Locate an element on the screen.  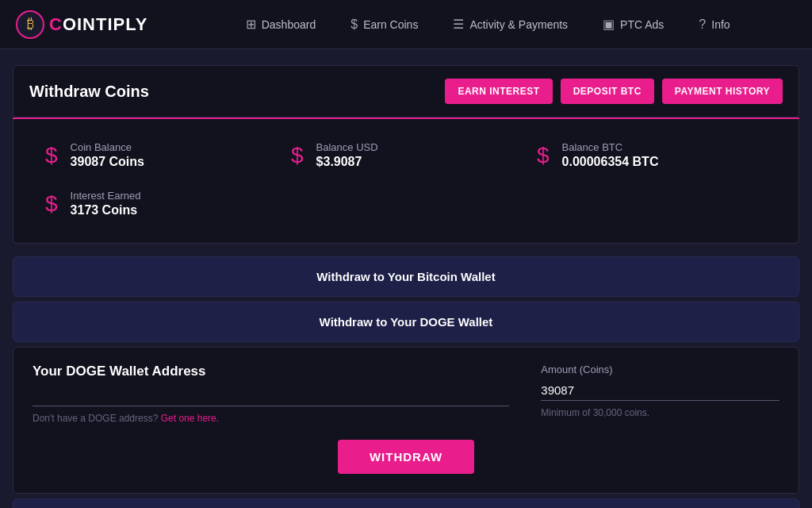
info-icon: ? is located at coordinates (703, 25).